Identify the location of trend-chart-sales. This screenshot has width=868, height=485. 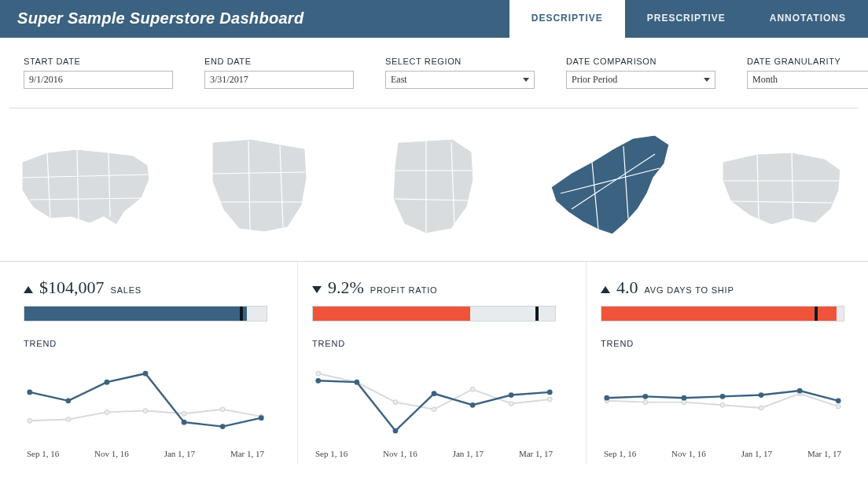
(145, 399).